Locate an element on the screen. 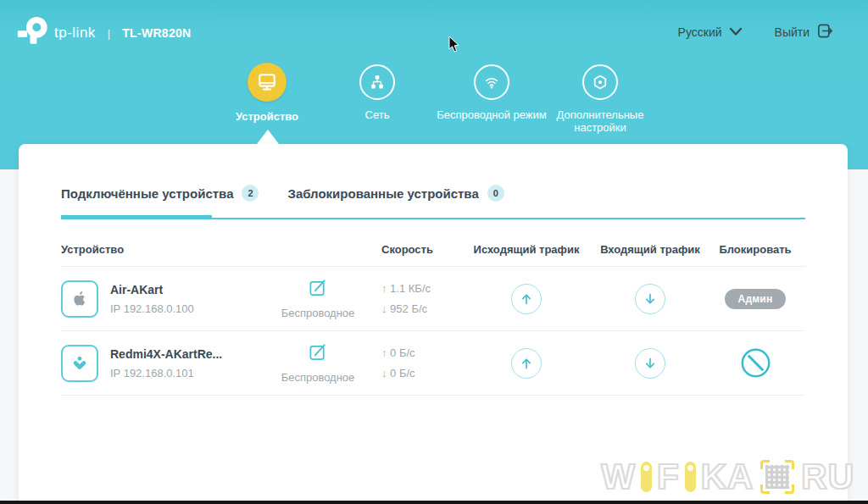  watermark-letter: F is located at coordinates (668, 477).